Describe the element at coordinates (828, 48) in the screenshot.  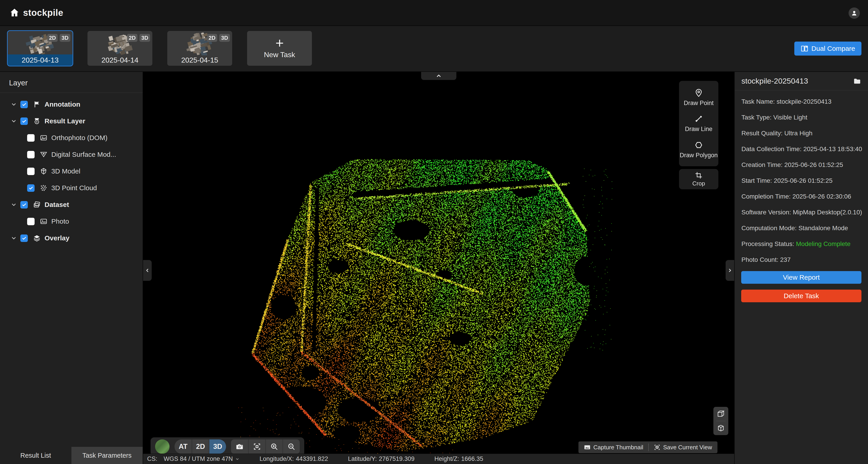
I see `dual-compare-button: Dual Compare` at that location.